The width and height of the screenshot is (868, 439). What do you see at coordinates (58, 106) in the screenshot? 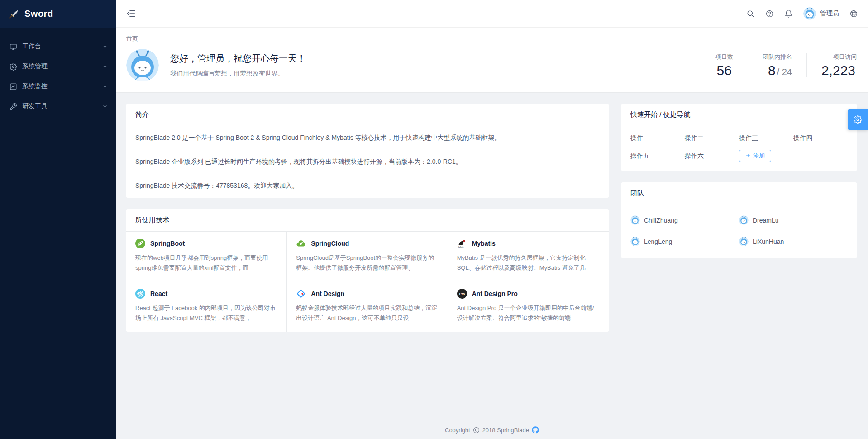
I see `sidebar-item-dev-tools: 研发工具` at bounding box center [58, 106].